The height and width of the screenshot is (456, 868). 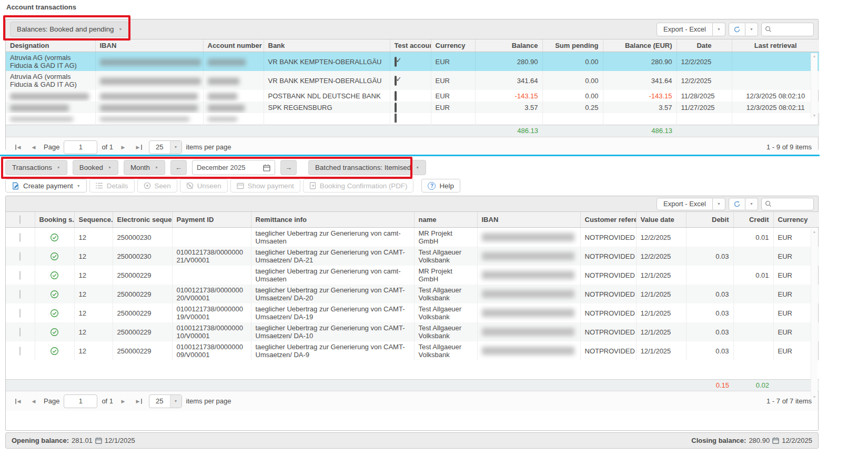 I want to click on table-row: 12250000230taeglicher Uebertrag zur Gene…, so click(x=412, y=238).